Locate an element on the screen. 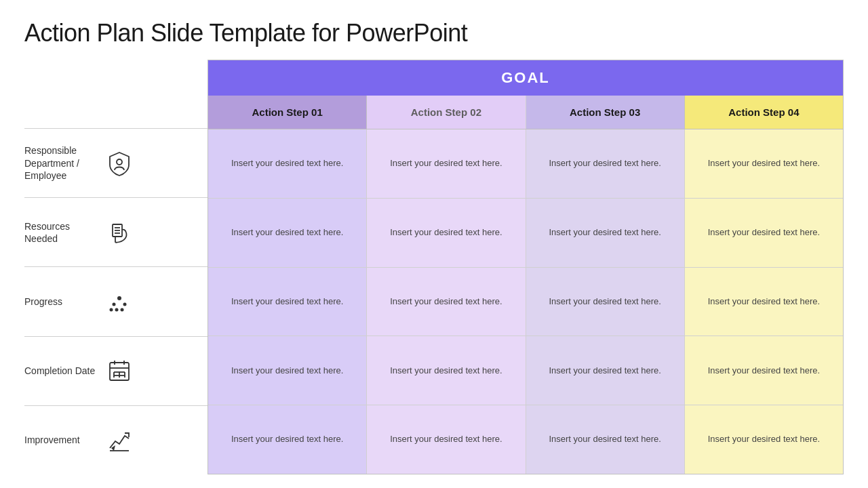 This screenshot has height=488, width=868. row-label-responsible: Responsible Department / Employee is located at coordinates (64, 163).